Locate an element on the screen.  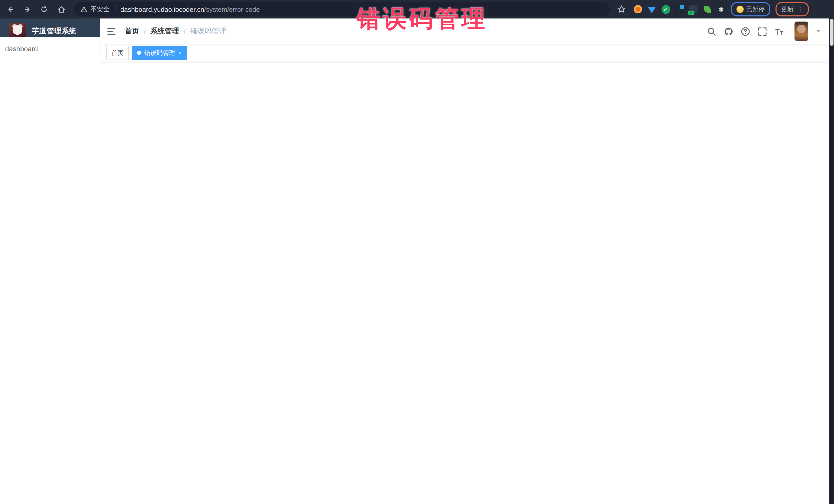
tag-close-icon: × is located at coordinates (180, 53).